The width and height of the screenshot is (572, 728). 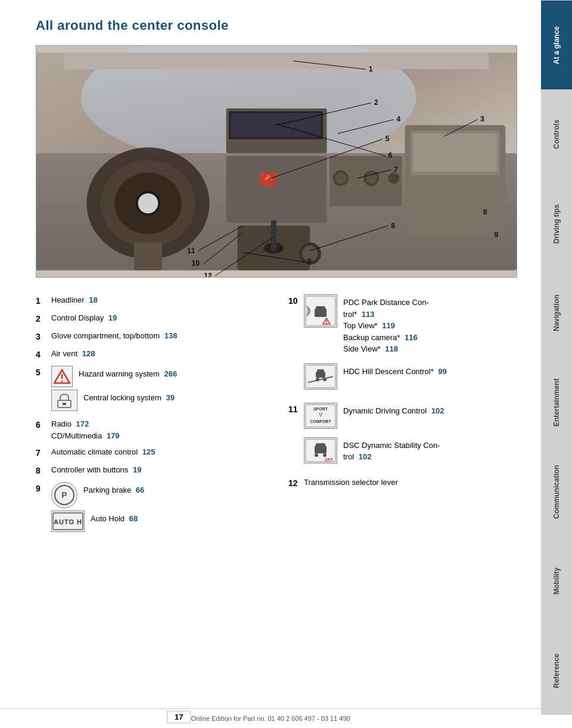 I want to click on list-item-1: 1 Headliner 18, so click(x=150, y=301).